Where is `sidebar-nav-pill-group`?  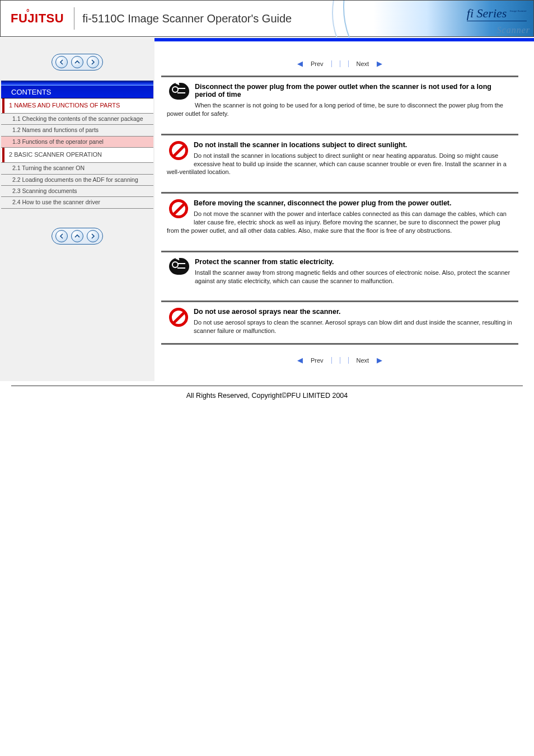 sidebar-nav-pill-group is located at coordinates (77, 62).